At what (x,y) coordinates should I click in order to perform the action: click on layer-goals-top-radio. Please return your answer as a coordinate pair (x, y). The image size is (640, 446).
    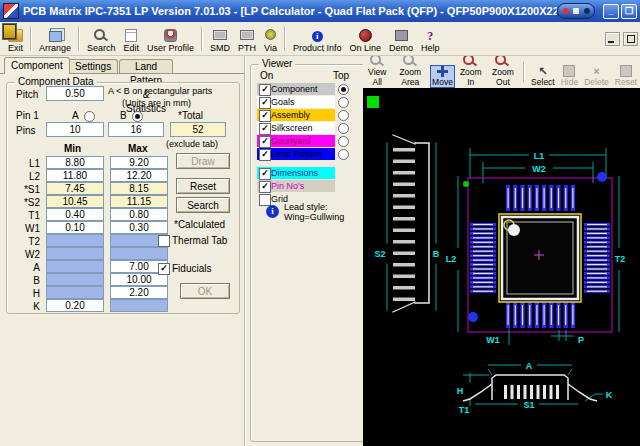
    Looking at the image, I should click on (344, 102).